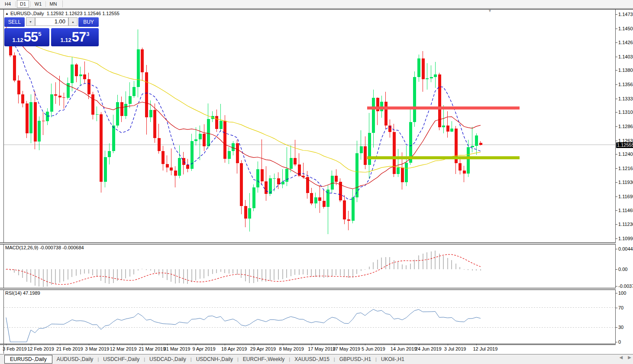  Describe the element at coordinates (623, 269) in the screenshot. I see `macd-tick-label: 0.00` at that location.